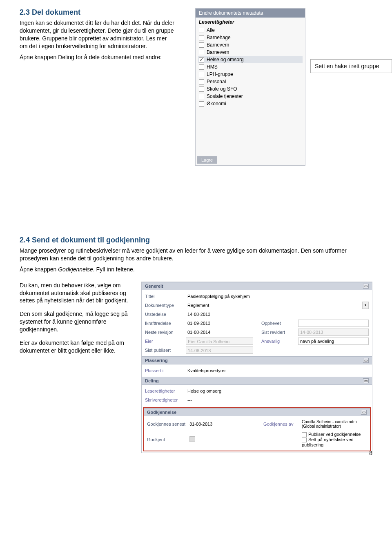 The height and width of the screenshot is (553, 392). I want to click on ansvarlig-label: Ansvarlig, so click(280, 341).